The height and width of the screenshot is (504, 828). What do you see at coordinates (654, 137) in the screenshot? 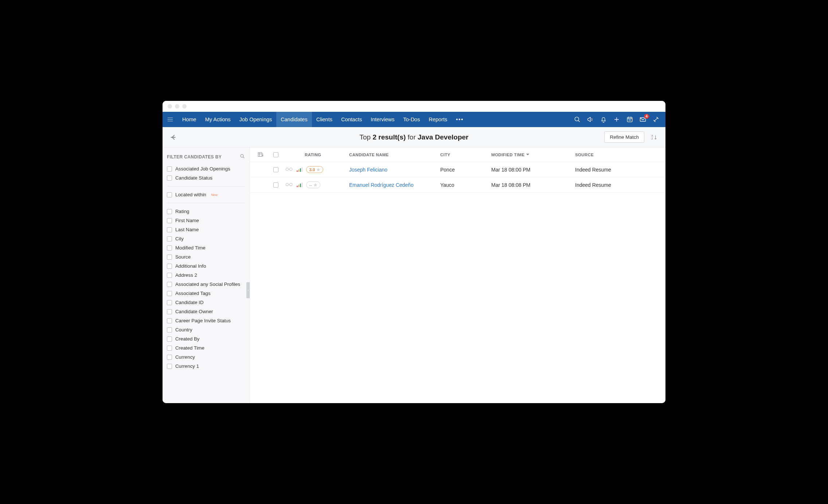
I see `sort-icon: AZ` at bounding box center [654, 137].